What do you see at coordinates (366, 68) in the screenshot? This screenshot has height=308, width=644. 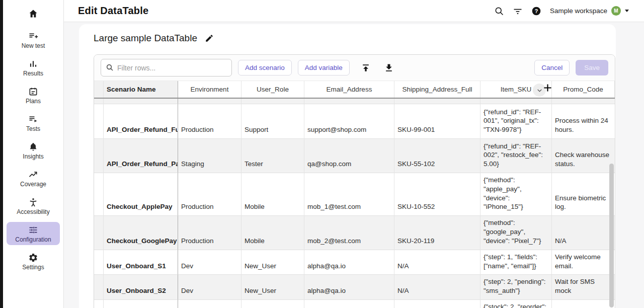 I see `upload-icon` at bounding box center [366, 68].